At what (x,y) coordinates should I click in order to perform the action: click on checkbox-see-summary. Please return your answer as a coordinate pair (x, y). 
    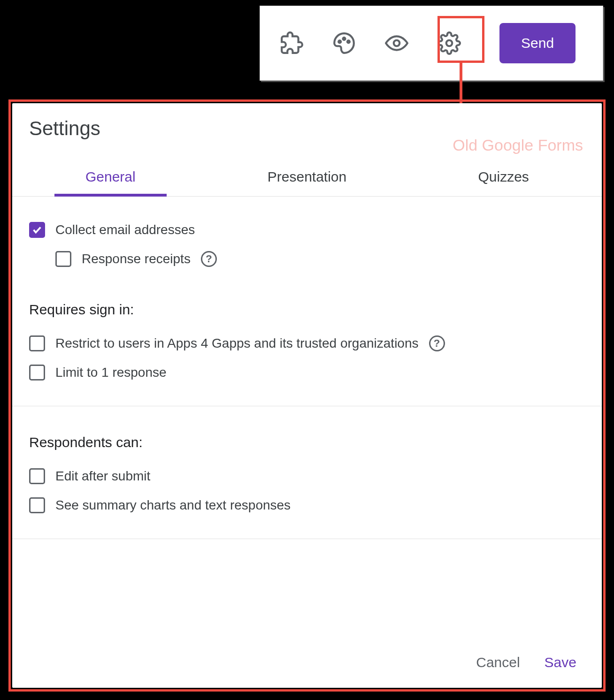
    Looking at the image, I should click on (37, 505).